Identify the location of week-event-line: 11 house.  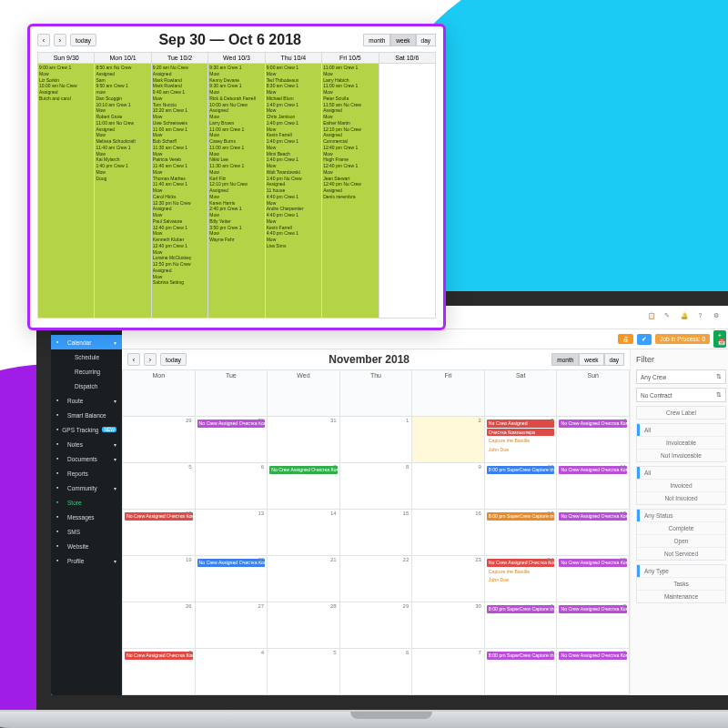
(293, 191).